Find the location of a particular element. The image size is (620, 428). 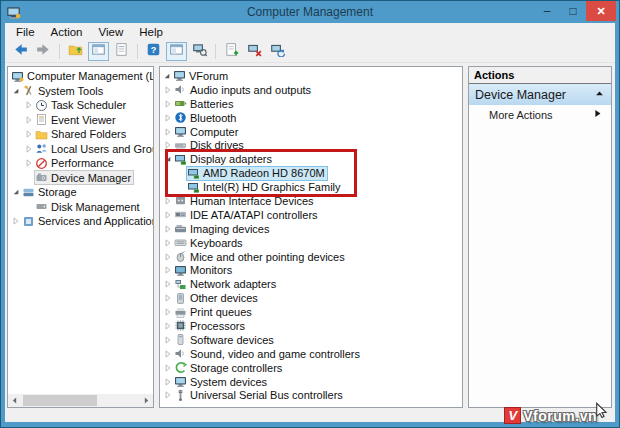

toolbar: ? is located at coordinates (310, 52).